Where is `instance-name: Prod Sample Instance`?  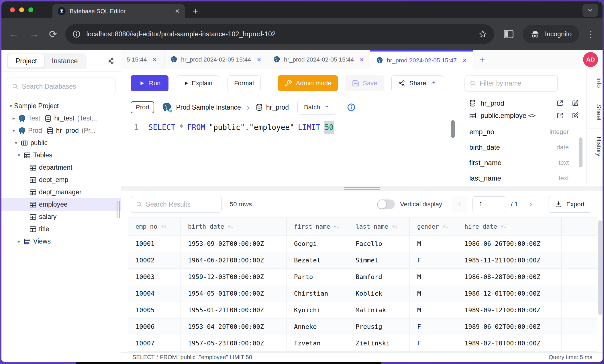 instance-name: Prod Sample Instance is located at coordinates (208, 108).